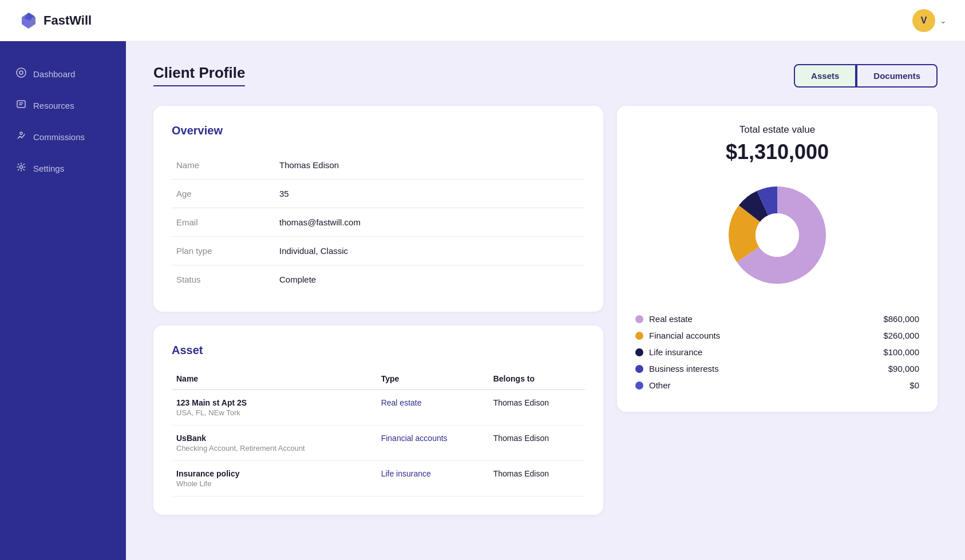  What do you see at coordinates (430, 223) in the screenshot?
I see `overview-field-value: thomas@fastwill.com` at bounding box center [430, 223].